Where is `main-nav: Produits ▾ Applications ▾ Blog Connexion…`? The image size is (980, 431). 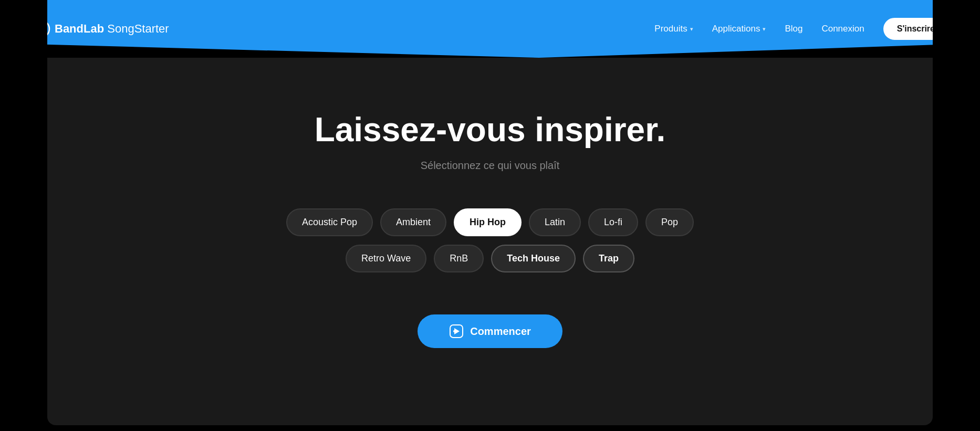
main-nav: Produits ▾ Applications ▾ Blog Connexion… is located at coordinates (801, 29).